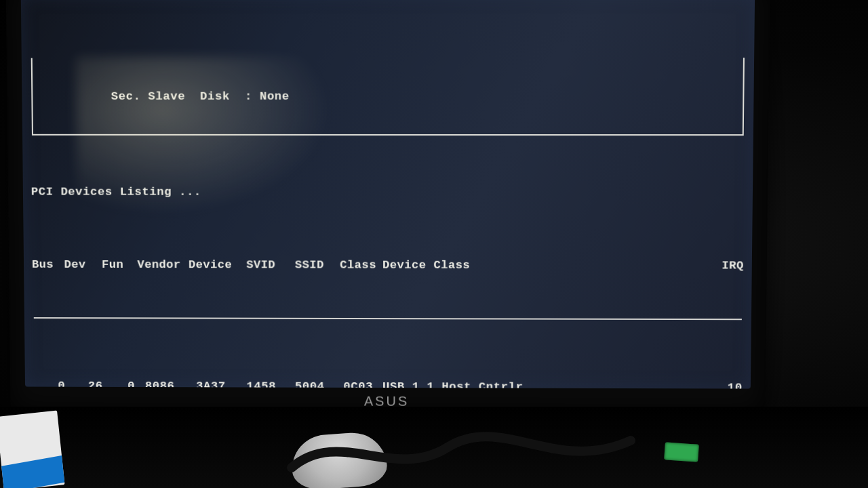  What do you see at coordinates (210, 266) in the screenshot?
I see `col-device: Device` at bounding box center [210, 266].